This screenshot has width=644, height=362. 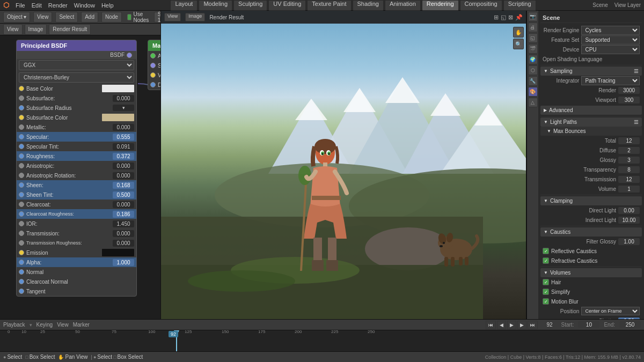 What do you see at coordinates (90, 17) in the screenshot?
I see `add-btn: Add` at bounding box center [90, 17].